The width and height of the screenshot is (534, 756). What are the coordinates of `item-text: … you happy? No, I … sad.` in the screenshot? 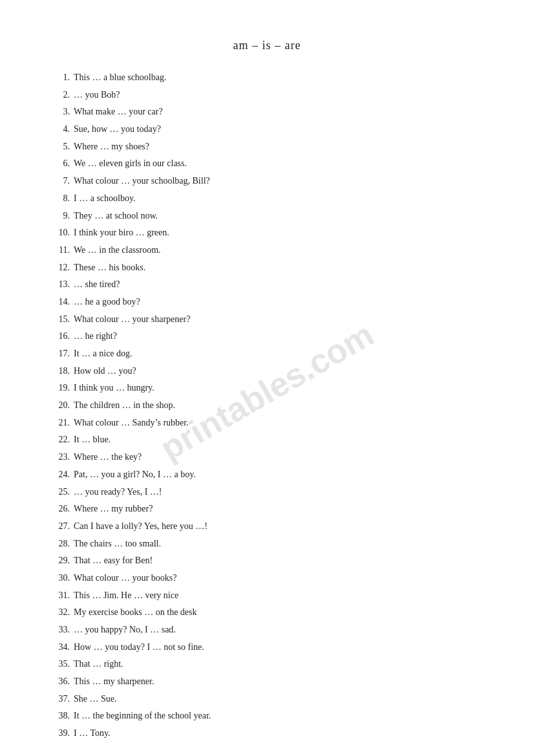 It's located at (125, 630).